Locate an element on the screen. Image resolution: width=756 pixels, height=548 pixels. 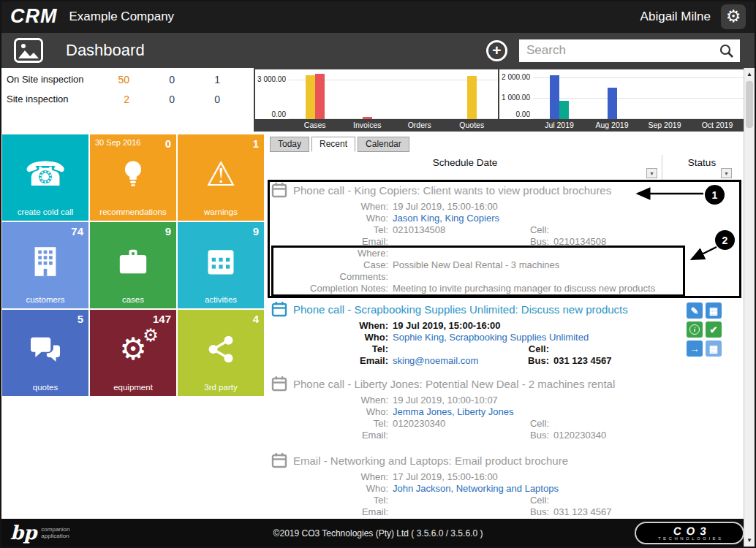
search-icon is located at coordinates (727, 53).